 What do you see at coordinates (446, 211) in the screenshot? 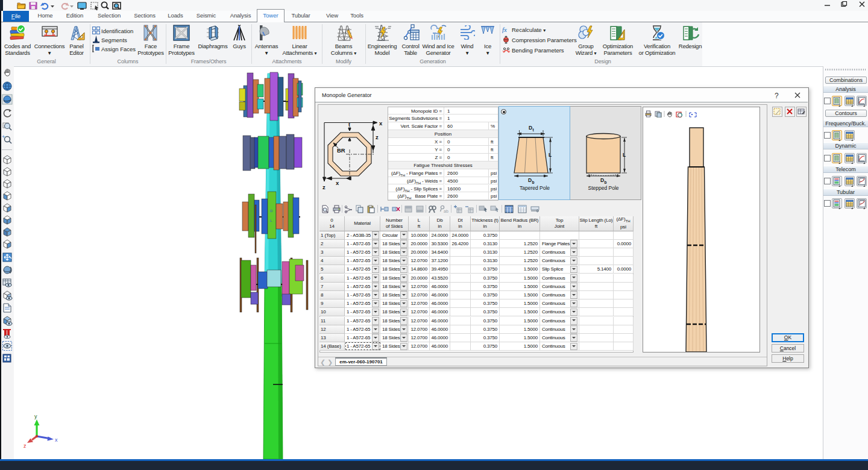
I see `svg-text: ab` at bounding box center [446, 211].